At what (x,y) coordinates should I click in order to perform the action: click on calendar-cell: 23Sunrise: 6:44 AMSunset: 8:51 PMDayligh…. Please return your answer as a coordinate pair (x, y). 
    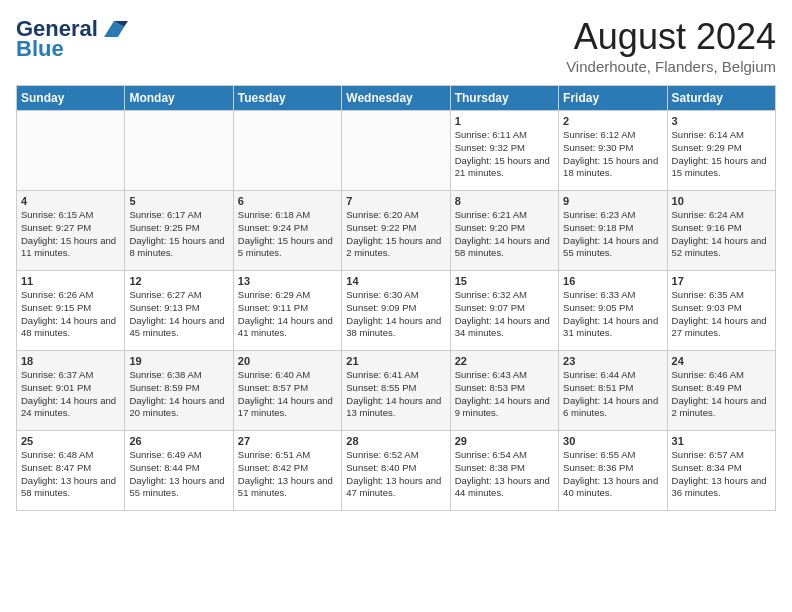
    Looking at the image, I should click on (613, 391).